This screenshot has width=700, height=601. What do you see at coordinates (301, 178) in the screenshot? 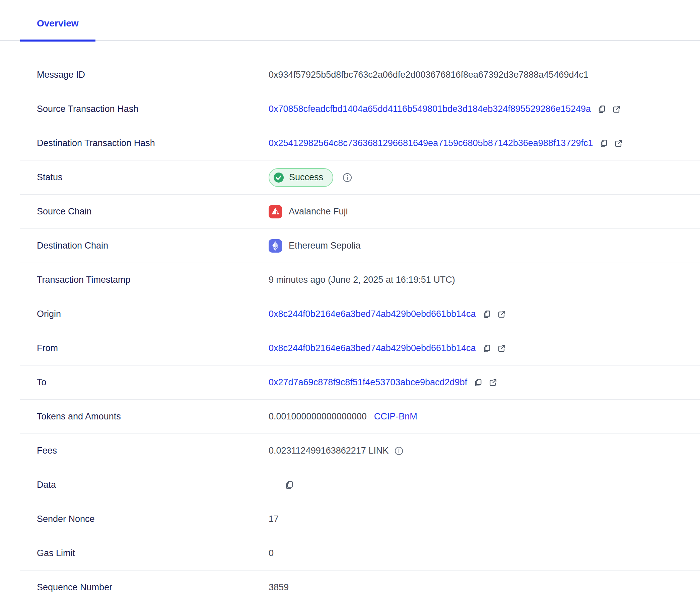
I see `status-badge: Success` at bounding box center [301, 178].